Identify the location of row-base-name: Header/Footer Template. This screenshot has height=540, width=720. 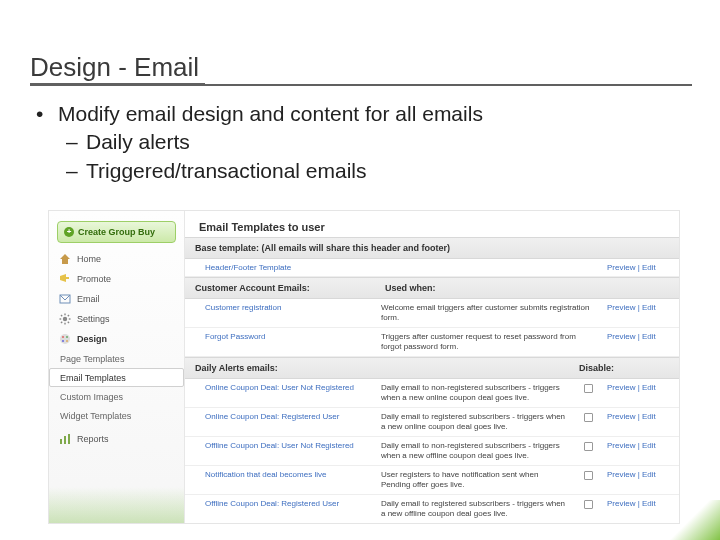
(280, 268).